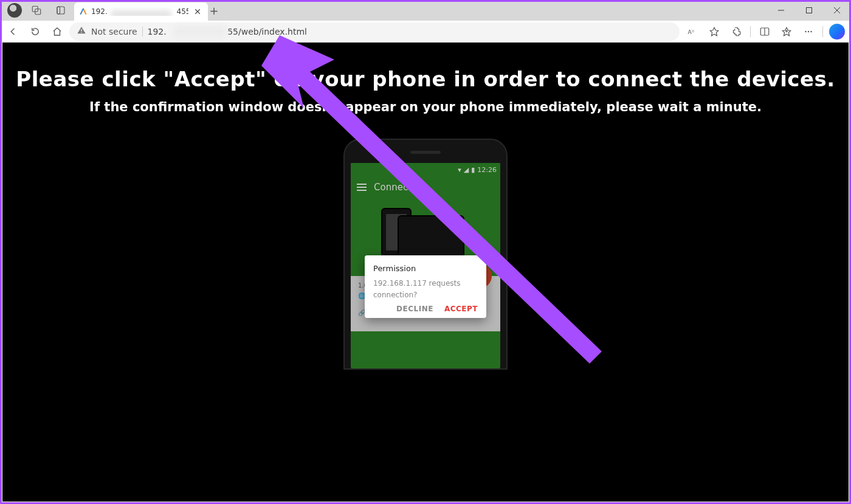 This screenshot has height=504, width=851. What do you see at coordinates (473, 170) in the screenshot?
I see `battery-icon: ▮` at bounding box center [473, 170].